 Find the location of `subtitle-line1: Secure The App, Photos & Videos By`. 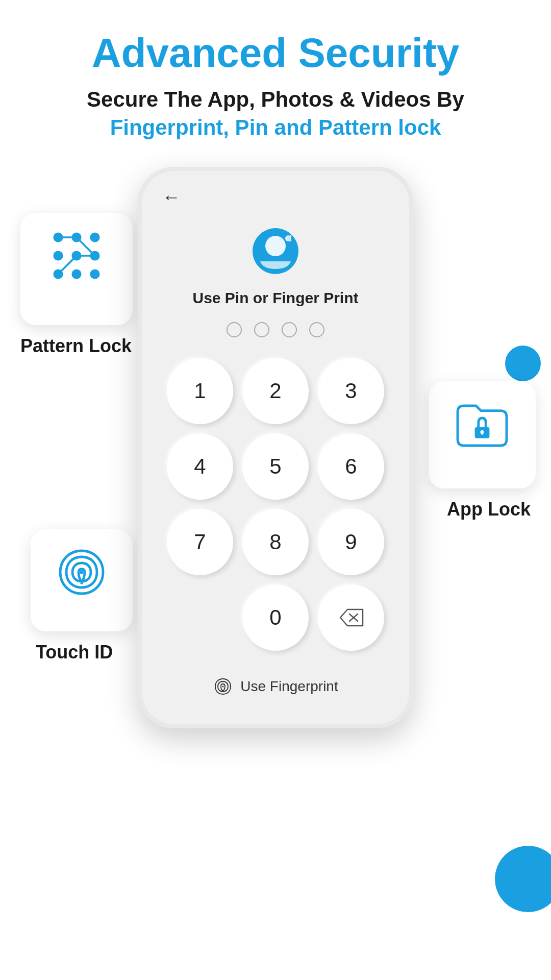

subtitle-line1: Secure The App, Photos & Videos By is located at coordinates (276, 99).